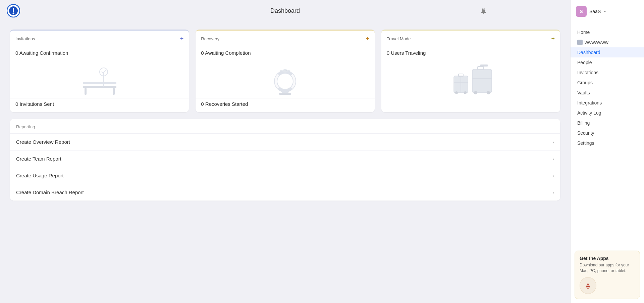 The image size is (644, 303). What do you see at coordinates (99, 105) in the screenshot?
I see `invitations-sent-stat: 0 Invitations Sent` at bounding box center [99, 105].